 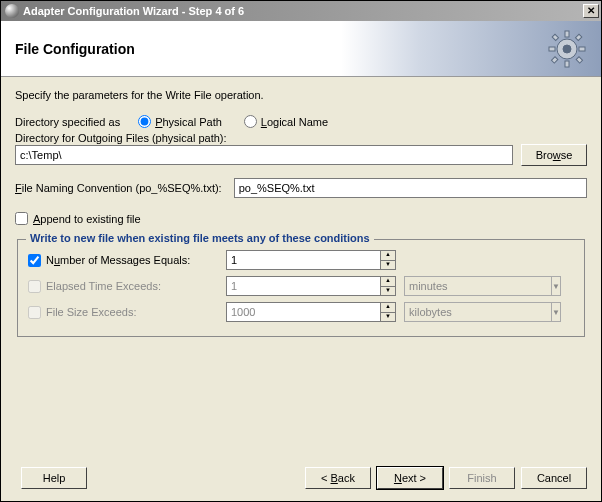 I want to click on outgoing-row: Browse, so click(x=301, y=155).